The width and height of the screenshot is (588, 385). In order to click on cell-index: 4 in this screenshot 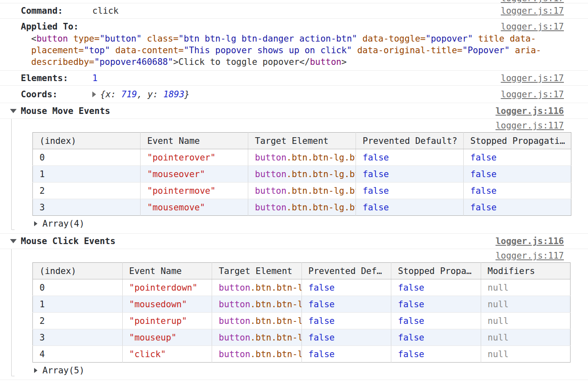, I will do `click(78, 354)`.